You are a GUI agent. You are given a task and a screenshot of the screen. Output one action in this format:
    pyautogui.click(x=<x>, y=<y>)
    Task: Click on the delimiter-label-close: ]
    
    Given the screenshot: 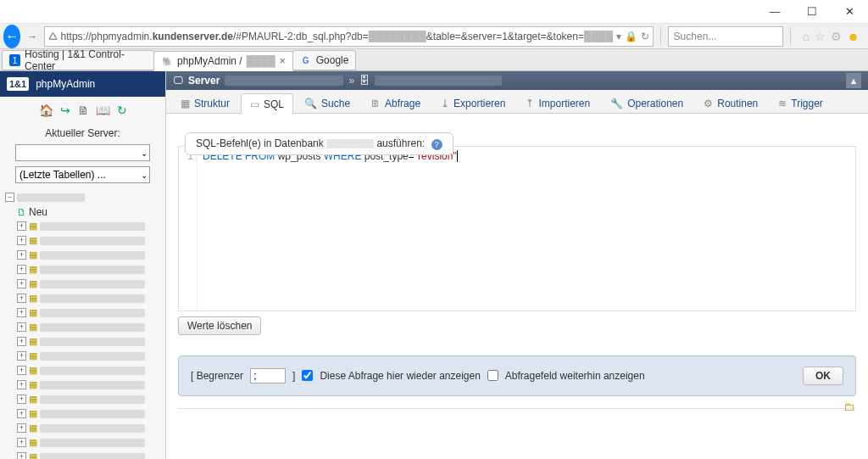 What is the action you would take?
    pyautogui.click(x=293, y=376)
    